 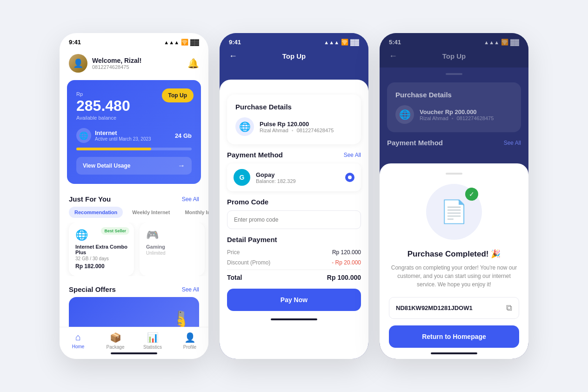 I want to click on price-row: Price Rp 120.000, so click(x=294, y=252).